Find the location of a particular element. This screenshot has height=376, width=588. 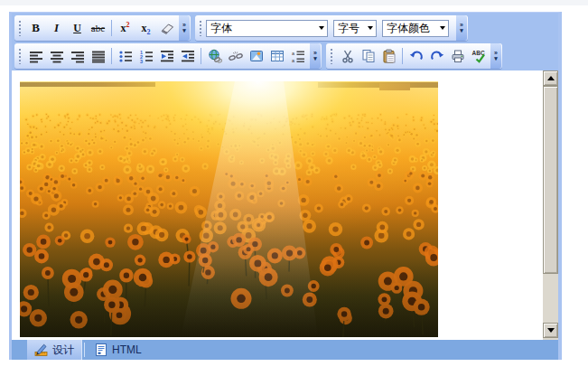

format-group: B I U abc x2 x2 is located at coordinates (103, 28).